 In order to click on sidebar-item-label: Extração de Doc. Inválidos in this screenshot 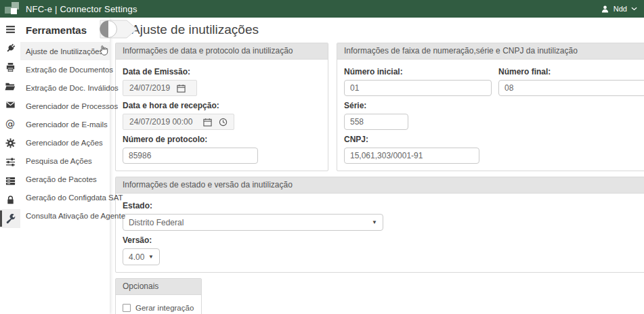, I will do `click(72, 88)`.